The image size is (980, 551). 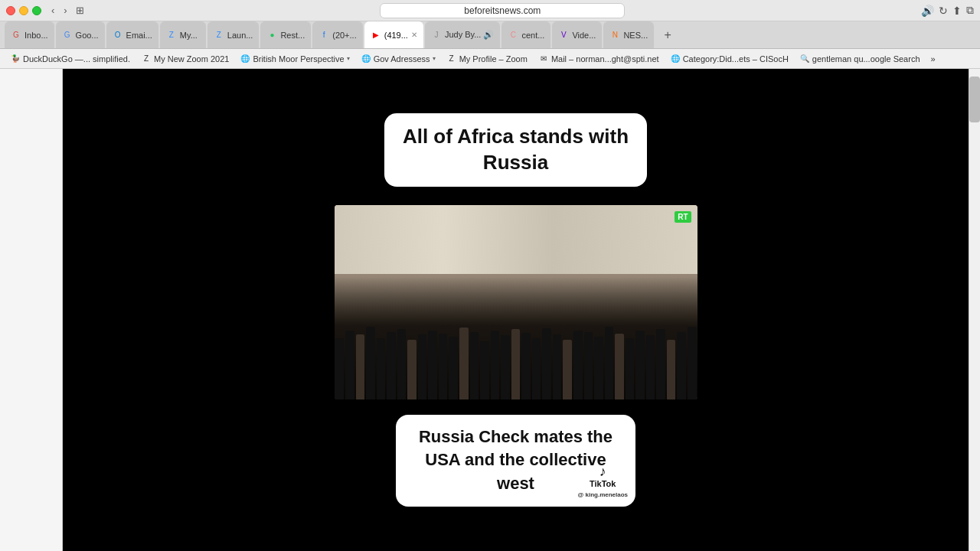 I want to click on tab-favicon-email: O, so click(x=118, y=35).